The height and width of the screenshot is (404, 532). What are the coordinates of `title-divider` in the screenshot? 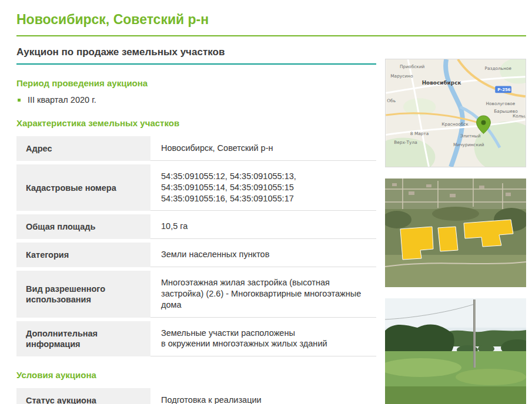 It's located at (272, 36).